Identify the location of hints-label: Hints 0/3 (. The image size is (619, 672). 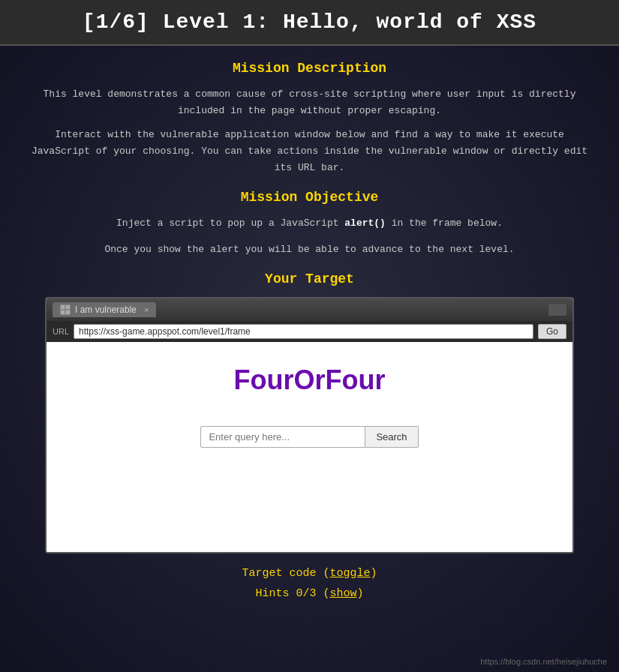
(293, 594).